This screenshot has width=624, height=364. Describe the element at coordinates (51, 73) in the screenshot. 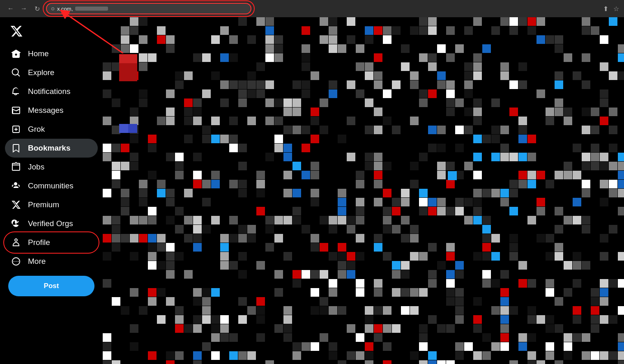

I see `sidebar-item-explore: Explore` at that location.